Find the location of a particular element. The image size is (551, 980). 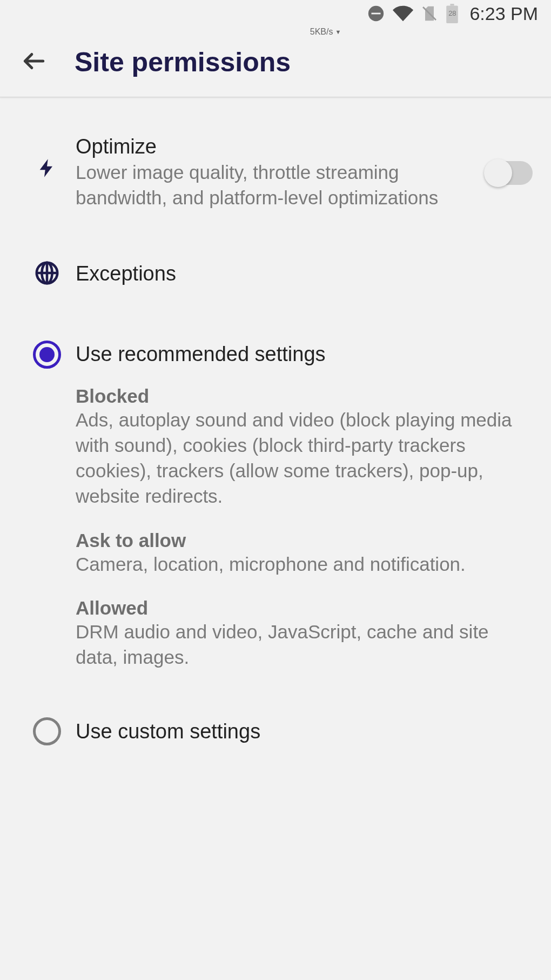

ask-text: Camera, location, microphone and notific… is located at coordinates (299, 564).